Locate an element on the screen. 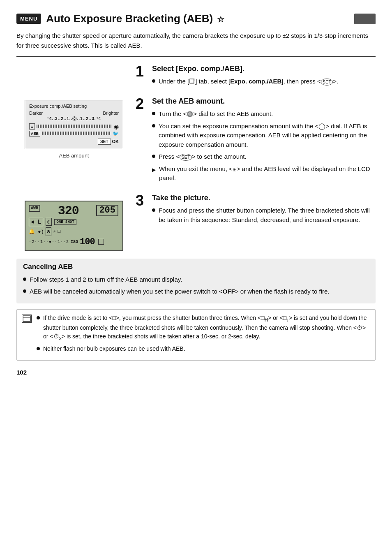 This screenshot has height=553, width=392. lcd-af: ◎ is located at coordinates (48, 222).